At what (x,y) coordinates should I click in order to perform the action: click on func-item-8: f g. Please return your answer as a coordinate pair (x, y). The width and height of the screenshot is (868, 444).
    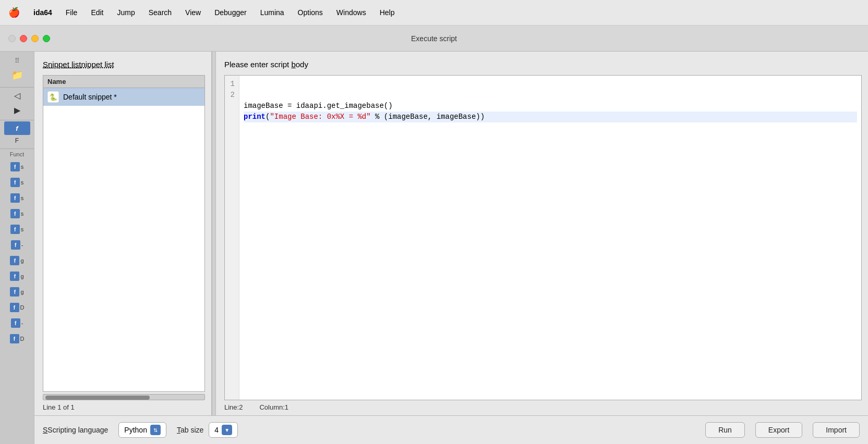
    Looking at the image, I should click on (17, 276).